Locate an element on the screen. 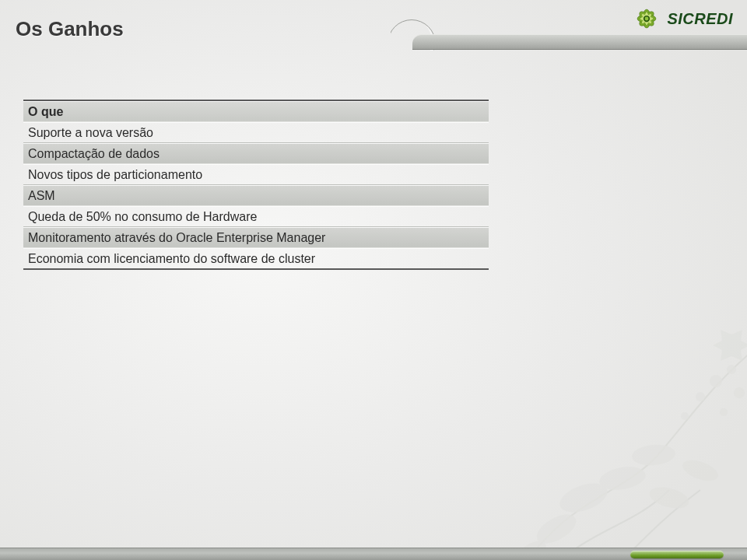  table-header-row: O que is located at coordinates (256, 111).